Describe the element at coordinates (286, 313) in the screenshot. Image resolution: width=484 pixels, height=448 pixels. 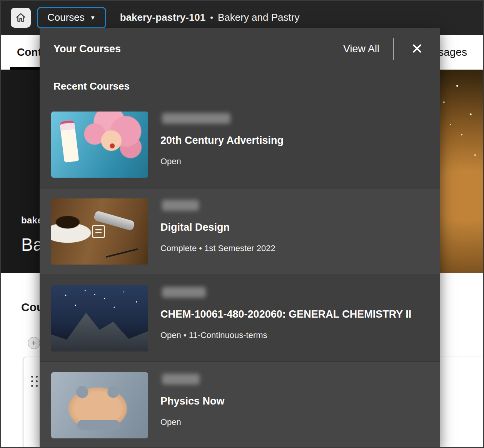
I see `course-info: CHEM-10061-480-202060: GENERAL CHEMISTRY…` at that location.